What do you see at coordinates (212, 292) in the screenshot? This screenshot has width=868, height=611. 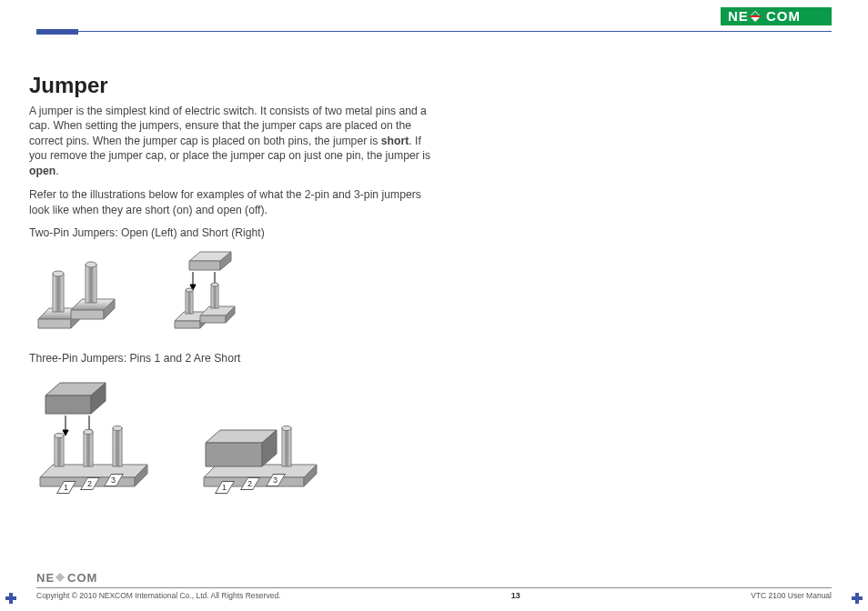 I see `two-pin-short-icon` at bounding box center [212, 292].